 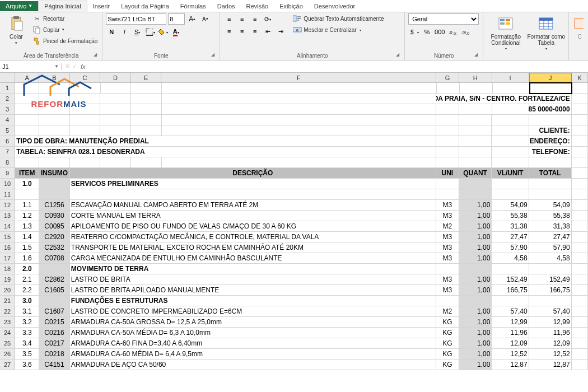 I want to click on indent-decrease-button: ⇤, so click(x=268, y=31).